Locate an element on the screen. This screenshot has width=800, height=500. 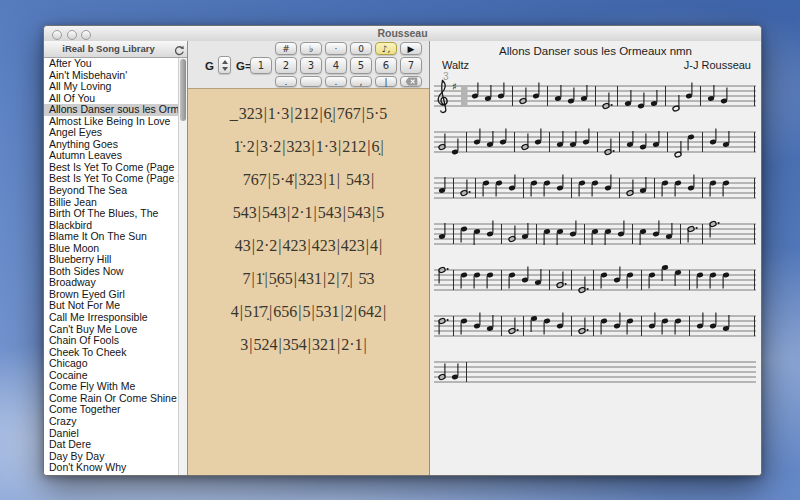
toolbar-button-sharp: # is located at coordinates (286, 48).